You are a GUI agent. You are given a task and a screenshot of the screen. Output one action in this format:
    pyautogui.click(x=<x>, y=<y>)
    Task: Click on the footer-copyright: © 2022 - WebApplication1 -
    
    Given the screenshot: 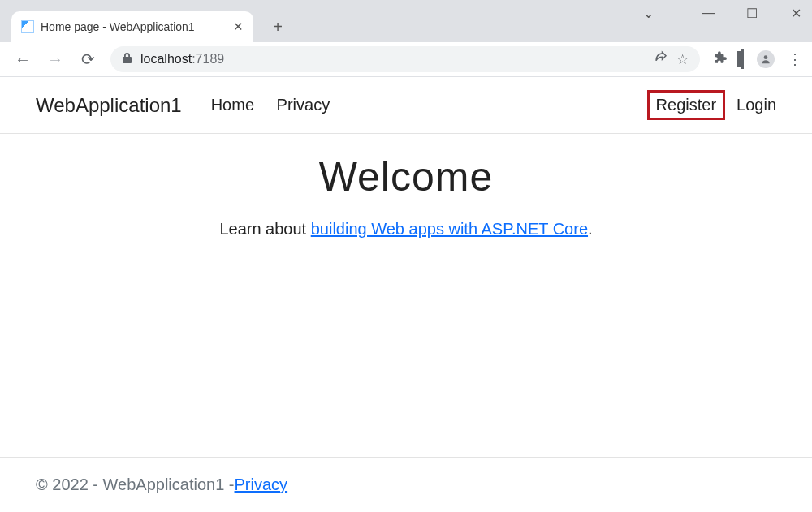 What is the action you would take?
    pyautogui.click(x=135, y=485)
    